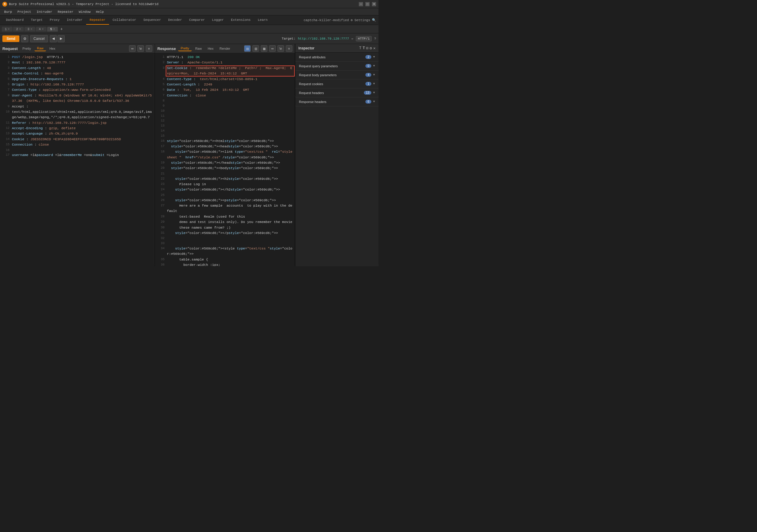  I want to click on response-tab-pretty: Pretty, so click(185, 48).